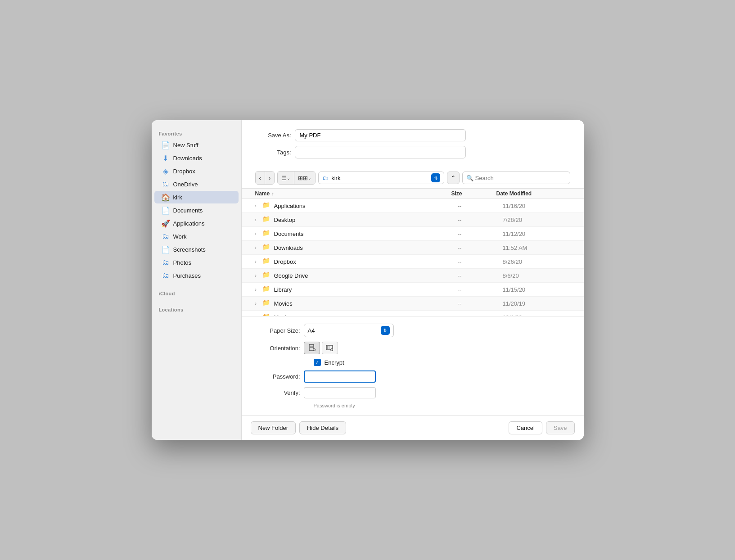 The height and width of the screenshot is (560, 735). I want to click on table-row: › 📁 Documents -- 11/12/20, so click(413, 234).